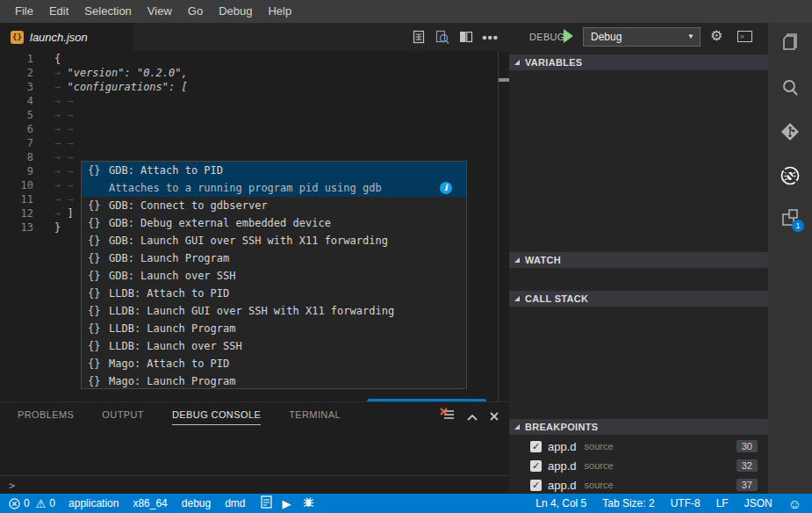  Describe the element at coordinates (790, 42) in the screenshot. I see `explorer-icon` at that location.